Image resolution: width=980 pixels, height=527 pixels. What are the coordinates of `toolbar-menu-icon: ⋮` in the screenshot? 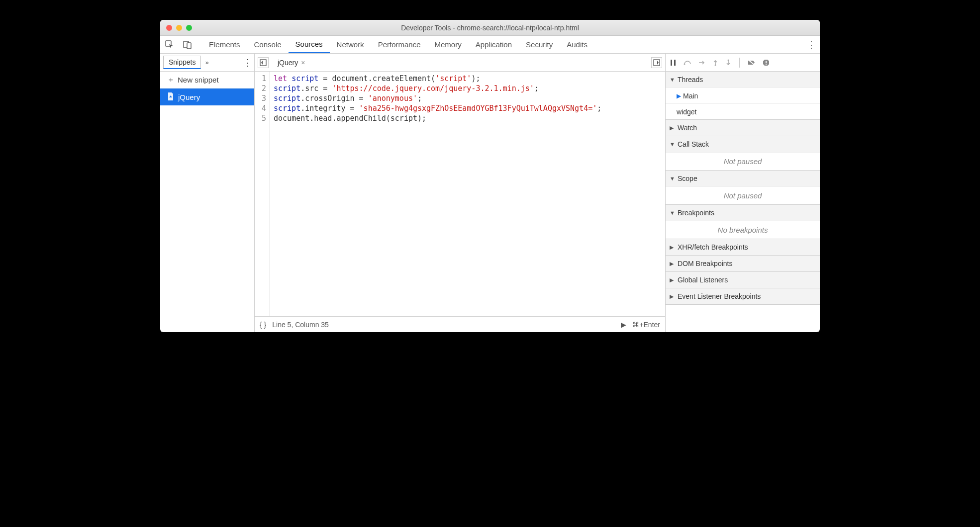 It's located at (811, 45).